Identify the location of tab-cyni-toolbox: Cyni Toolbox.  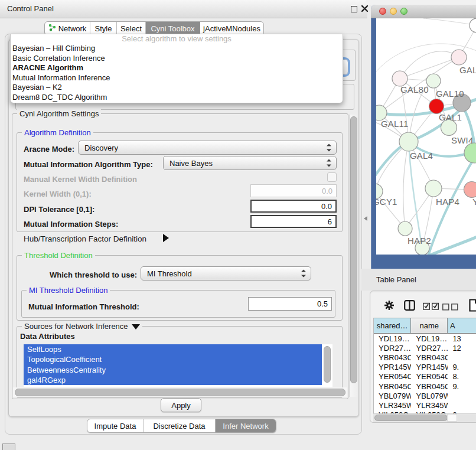
(173, 28).